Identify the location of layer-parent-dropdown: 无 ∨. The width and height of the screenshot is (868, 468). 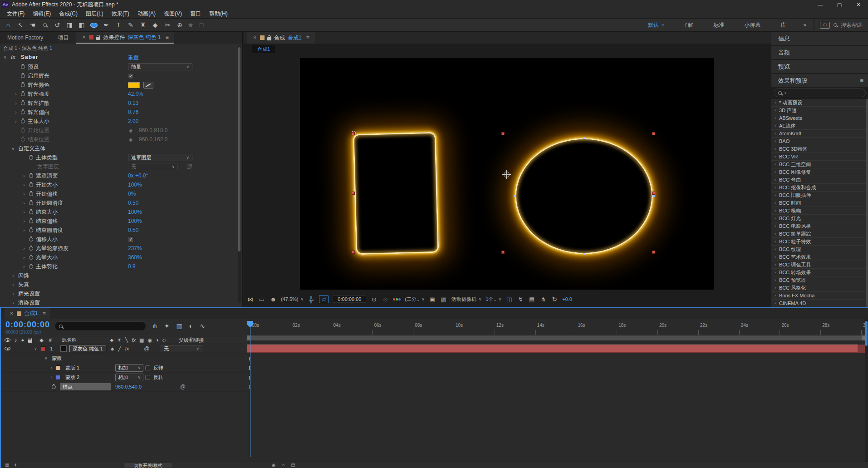
(181, 349).